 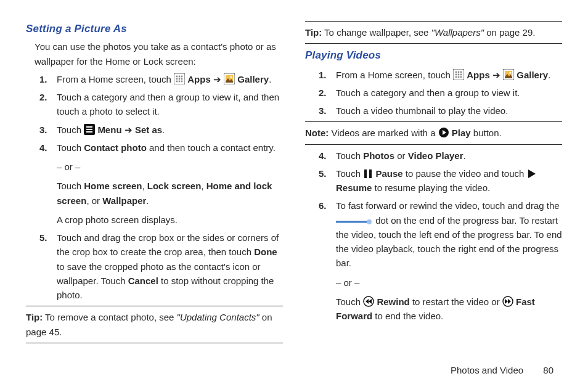 What do you see at coordinates (317, 133) in the screenshot?
I see `note-lead: Note:` at bounding box center [317, 133].